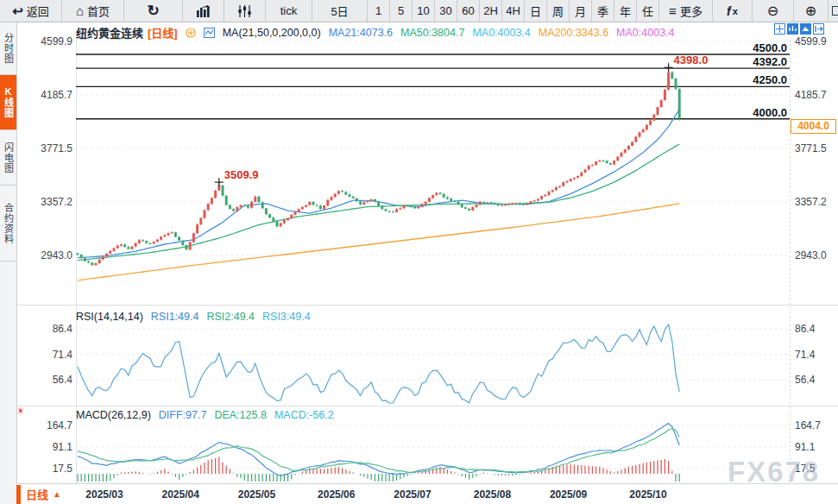 The image size is (838, 504). Describe the element at coordinates (811, 10) in the screenshot. I see `zoom-in-button: ⊕` at that location.